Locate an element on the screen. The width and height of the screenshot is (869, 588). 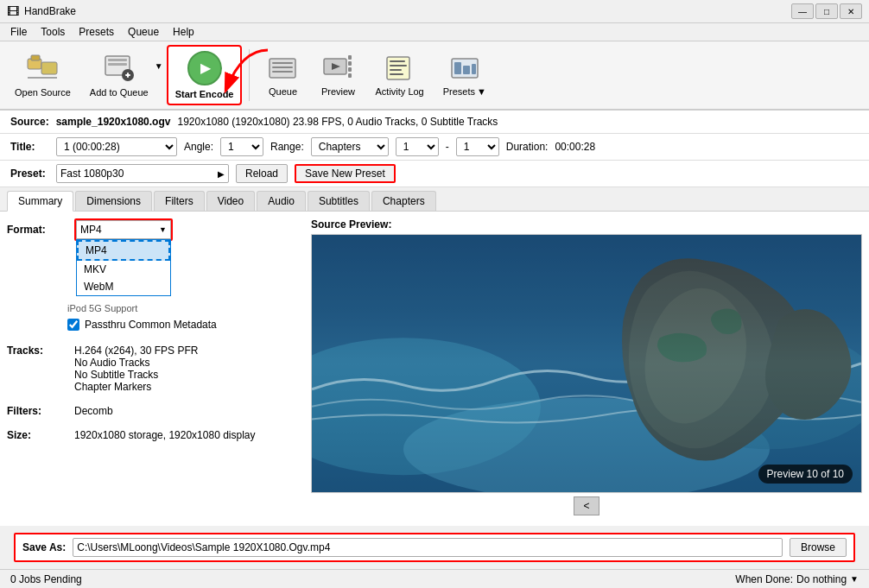
preview-back-button: < is located at coordinates (587, 506).